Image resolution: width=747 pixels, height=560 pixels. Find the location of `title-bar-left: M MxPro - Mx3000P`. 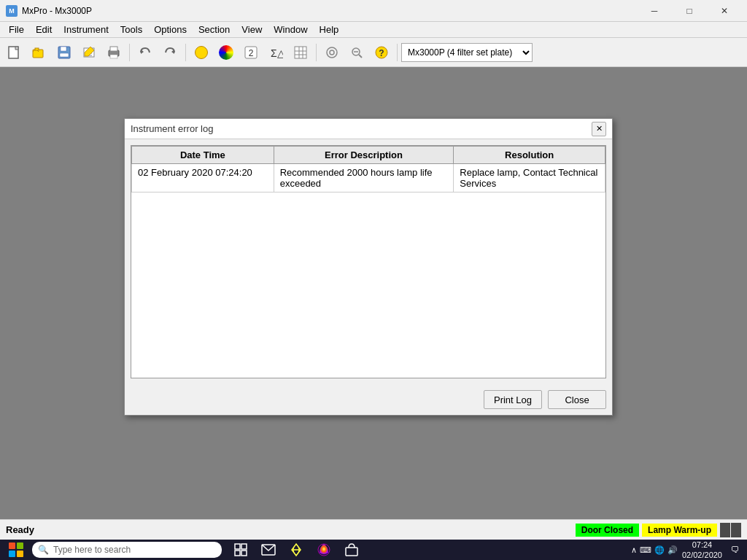

title-bar-left: M MxPro - Mx3000P is located at coordinates (49, 11).